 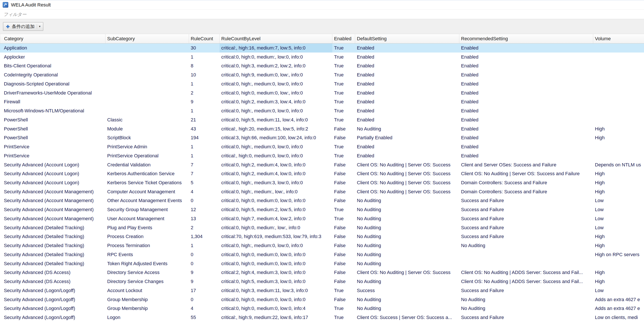 What do you see at coordinates (322, 129) in the screenshot?
I see `table-row: PowerShellModule43critical:, high:20, me…` at bounding box center [322, 129].